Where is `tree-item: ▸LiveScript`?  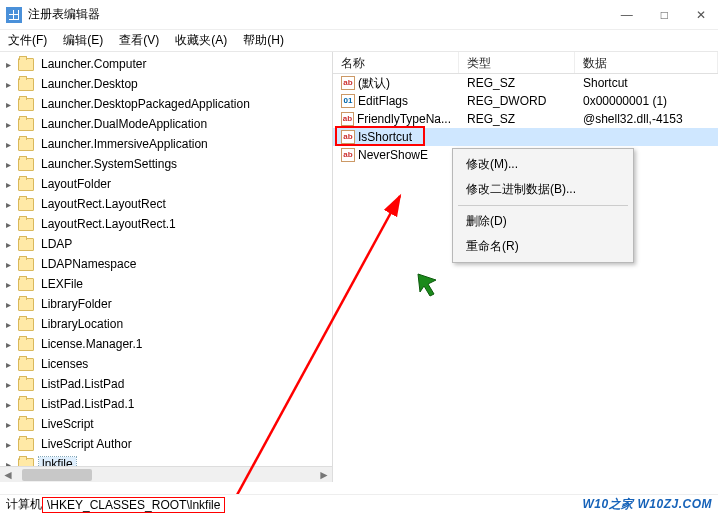
tree-item: ▸LiveScript is located at coordinates (166, 424).